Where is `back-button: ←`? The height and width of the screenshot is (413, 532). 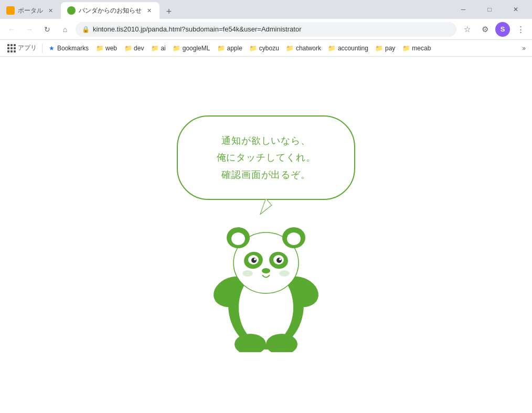 back-button: ← is located at coordinates (12, 29).